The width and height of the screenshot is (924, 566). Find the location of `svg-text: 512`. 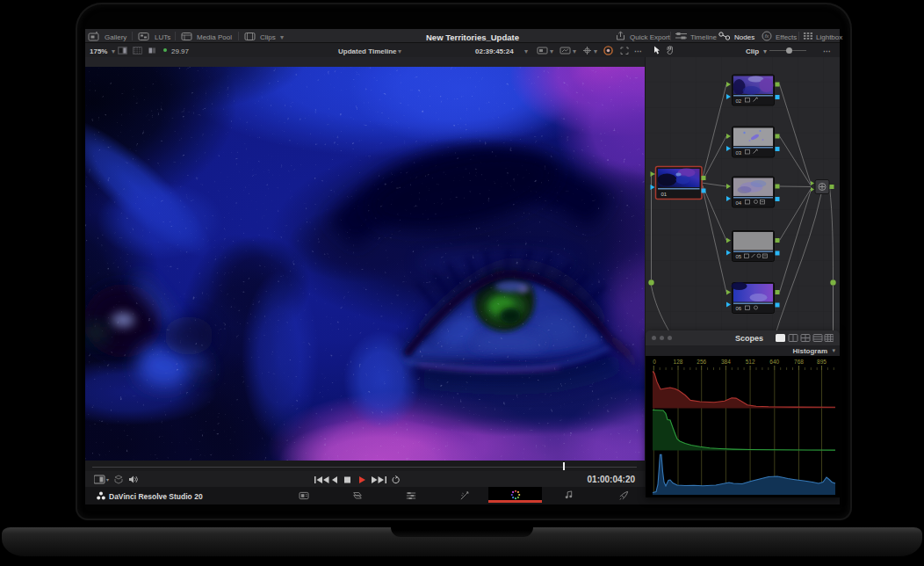

svg-text: 512 is located at coordinates (750, 362).